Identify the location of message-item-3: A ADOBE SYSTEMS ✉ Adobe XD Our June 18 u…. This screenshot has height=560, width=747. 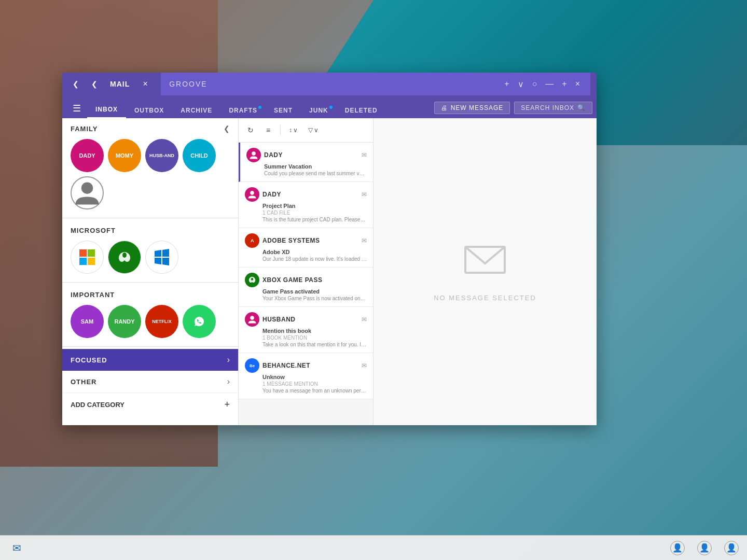
(306, 248).